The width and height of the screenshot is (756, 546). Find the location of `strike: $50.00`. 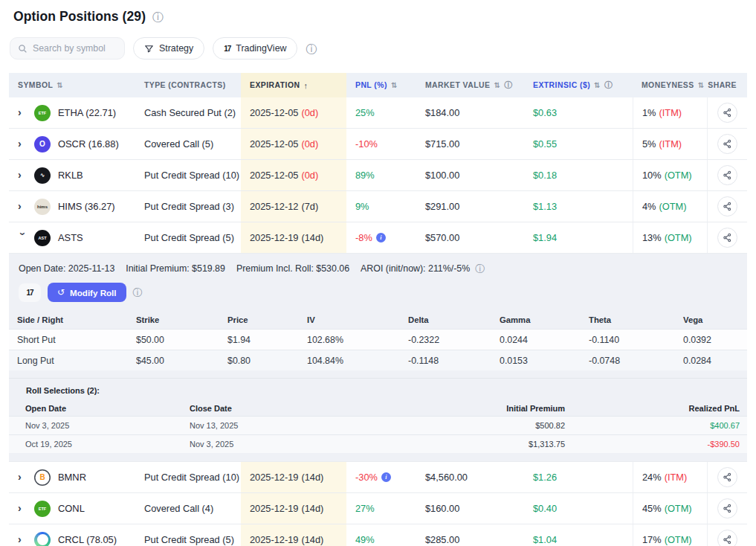

strike: $50.00 is located at coordinates (174, 340).